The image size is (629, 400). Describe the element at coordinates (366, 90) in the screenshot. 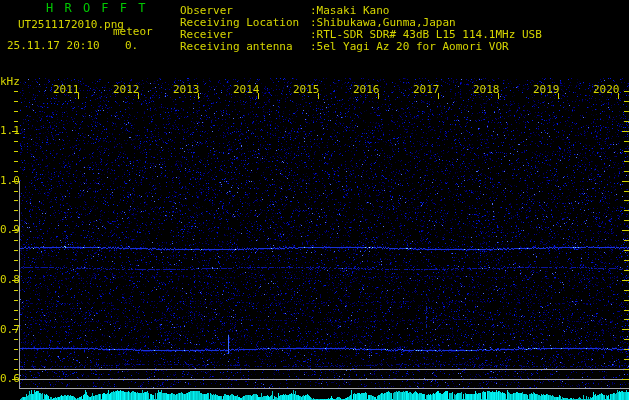

I see `x-tick-label-2016: 2016` at that location.